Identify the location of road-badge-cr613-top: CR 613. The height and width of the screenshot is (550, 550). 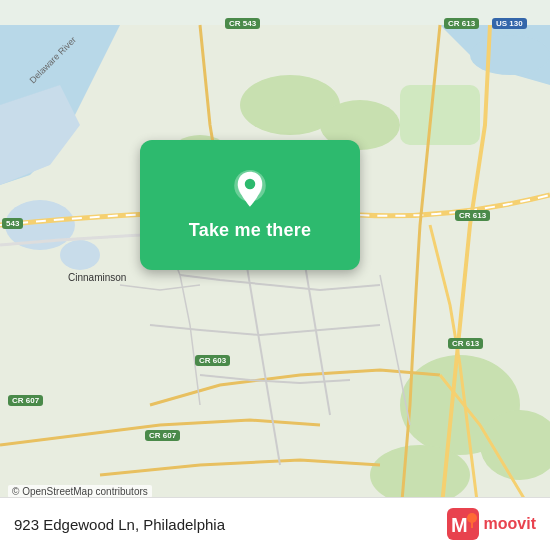
(462, 24).